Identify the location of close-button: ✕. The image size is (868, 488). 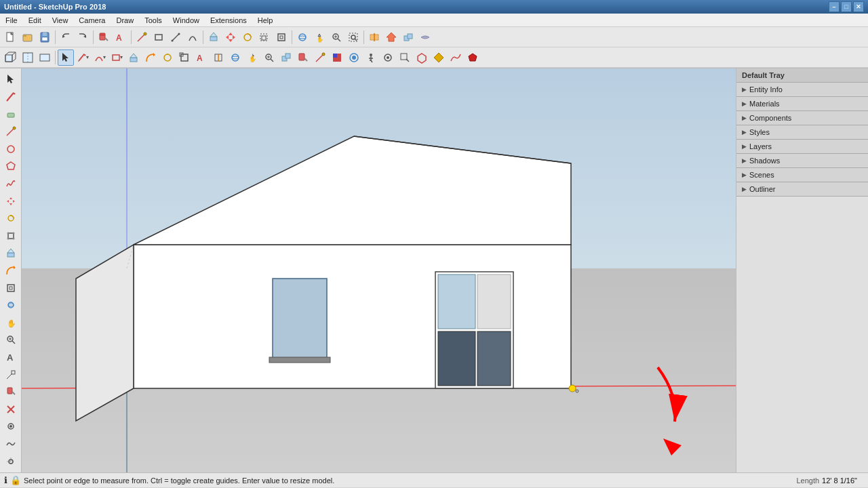
(859, 7).